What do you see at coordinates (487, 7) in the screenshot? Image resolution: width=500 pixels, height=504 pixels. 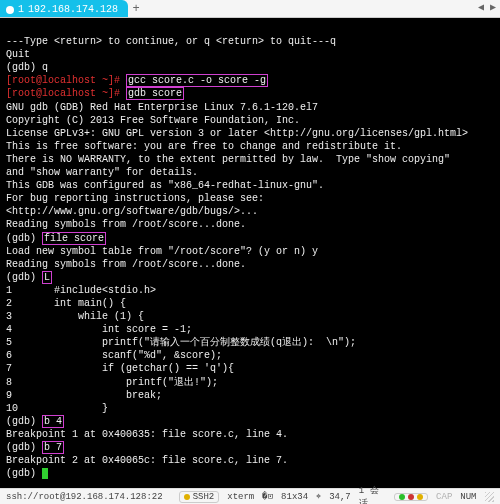 I see `tab-scroll-controls: ◀ ▶` at bounding box center [487, 7].